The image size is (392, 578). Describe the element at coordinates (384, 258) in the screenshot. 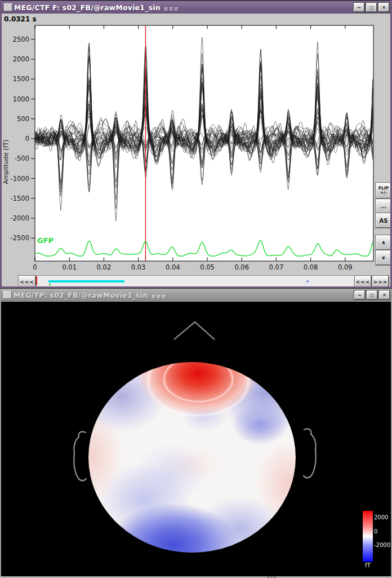

I see `scale-down-button: ∨` at that location.